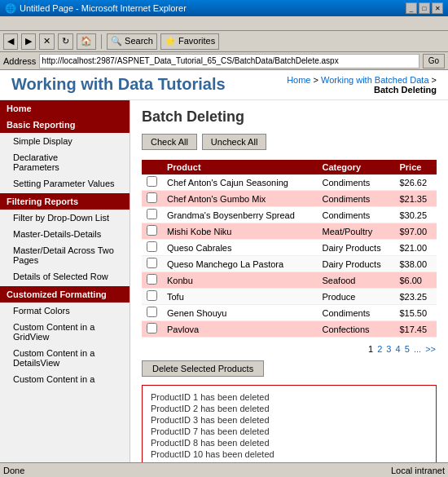 Image resolution: width=448 pixels, height=477 pixels. I want to click on cell-product-6: Konbu, so click(239, 280).